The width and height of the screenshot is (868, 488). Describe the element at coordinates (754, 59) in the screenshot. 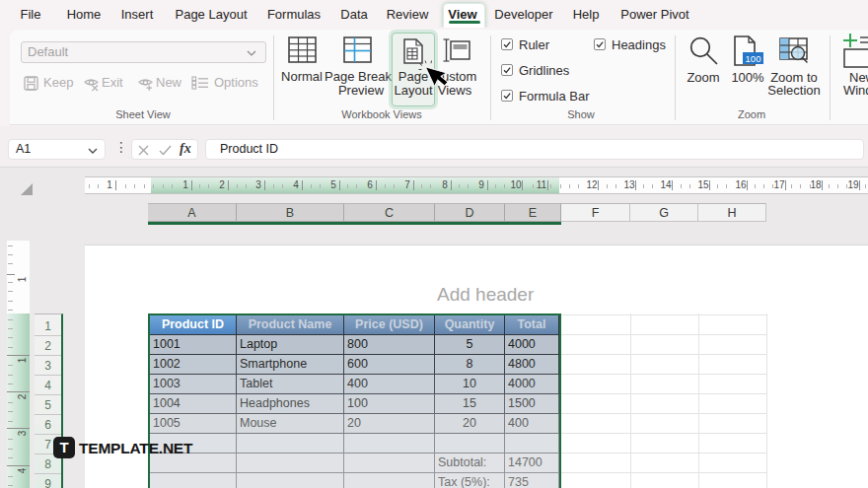

I see `svg-text: 100` at that location.